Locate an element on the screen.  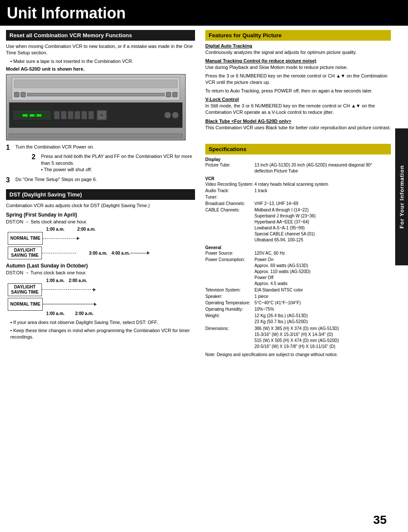
spring-dst-line is located at coordinates (59, 253).